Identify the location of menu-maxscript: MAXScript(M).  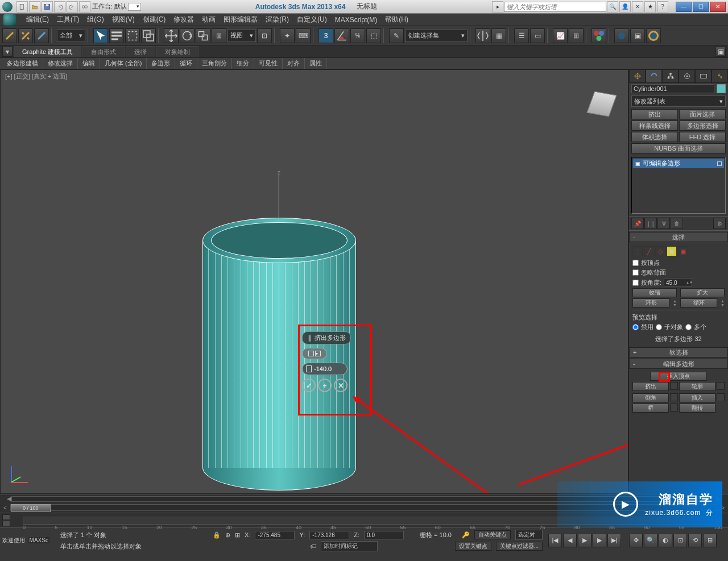
(356, 20).